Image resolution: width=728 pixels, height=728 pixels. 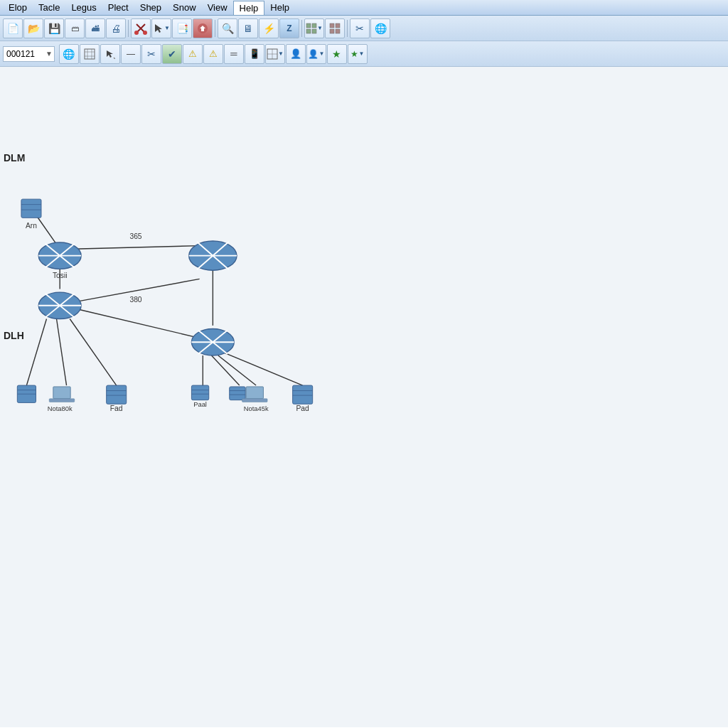 I want to click on cut-button, so click(x=141, y=28).